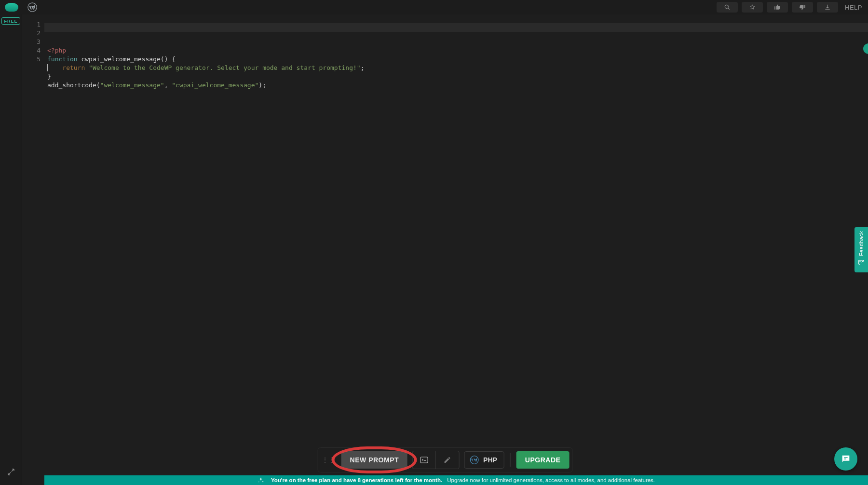 The image size is (868, 485). I want to click on download-button, so click(827, 7).